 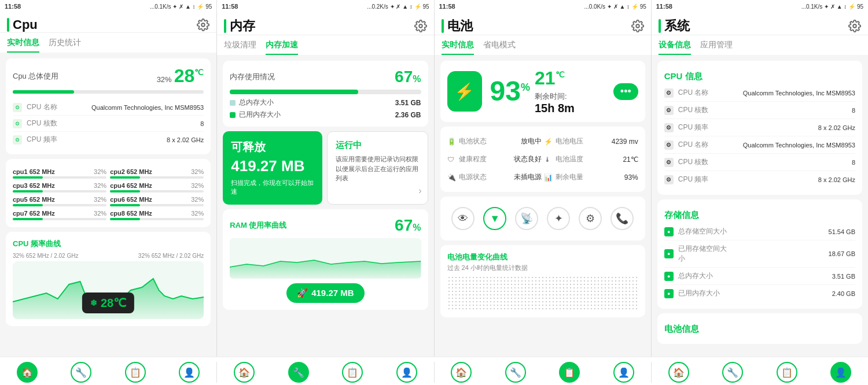 What do you see at coordinates (282, 45) in the screenshot?
I see `tab-mem-boost: 内存加速` at bounding box center [282, 45].